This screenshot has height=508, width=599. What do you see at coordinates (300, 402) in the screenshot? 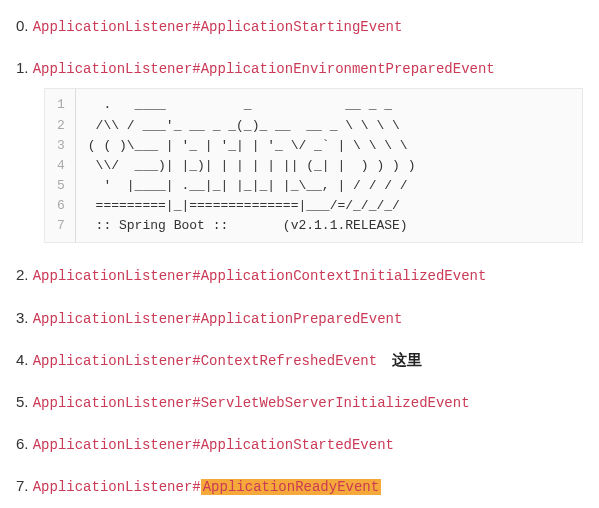
I see `list-item: ApplicationListener#ServletWebServerInit…` at bounding box center [300, 402].